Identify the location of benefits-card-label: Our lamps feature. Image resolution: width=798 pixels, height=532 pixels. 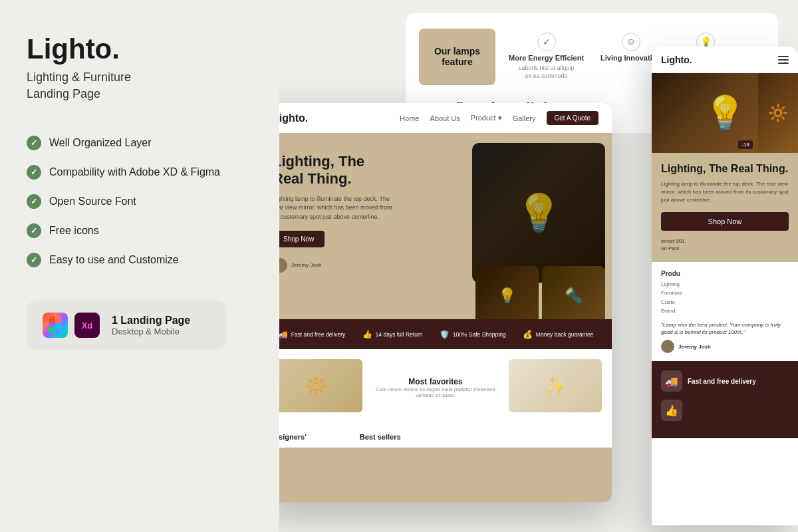
(458, 57).